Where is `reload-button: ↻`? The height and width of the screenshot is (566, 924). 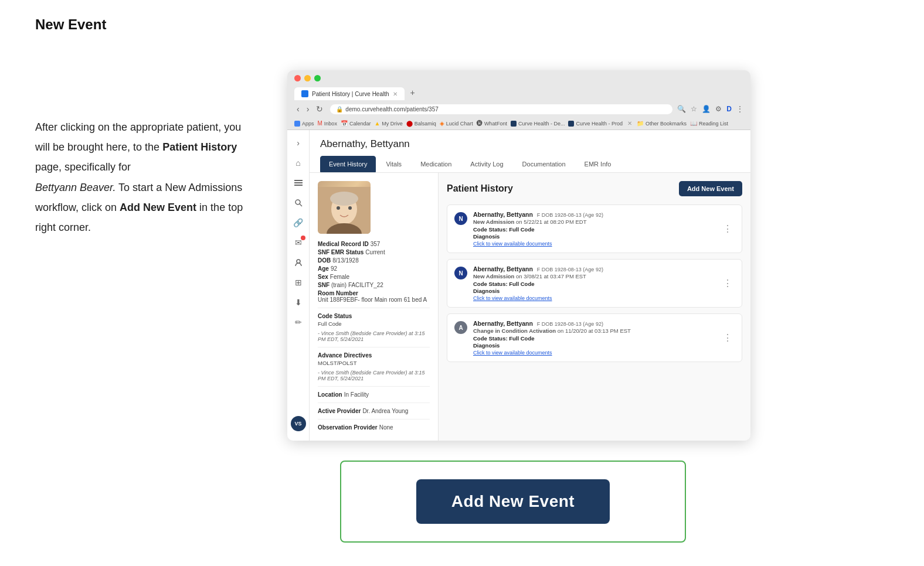 reload-button: ↻ is located at coordinates (320, 109).